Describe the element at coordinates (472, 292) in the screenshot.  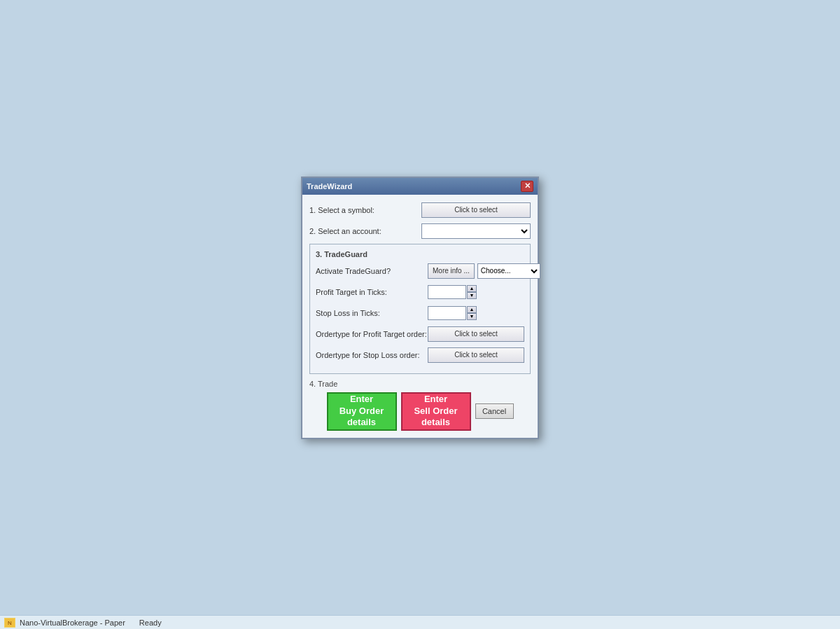
I see `profit-target-spinner-buttons: ▲ ▼` at that location.